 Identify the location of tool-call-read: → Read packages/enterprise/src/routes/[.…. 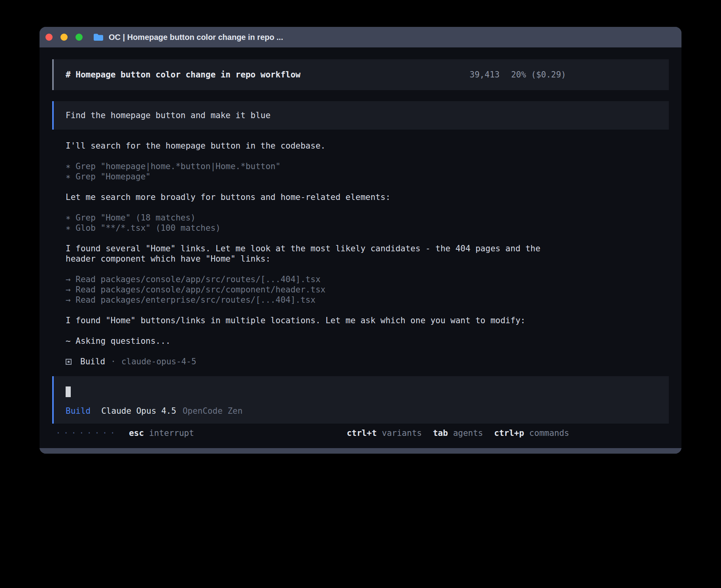
(311, 300).